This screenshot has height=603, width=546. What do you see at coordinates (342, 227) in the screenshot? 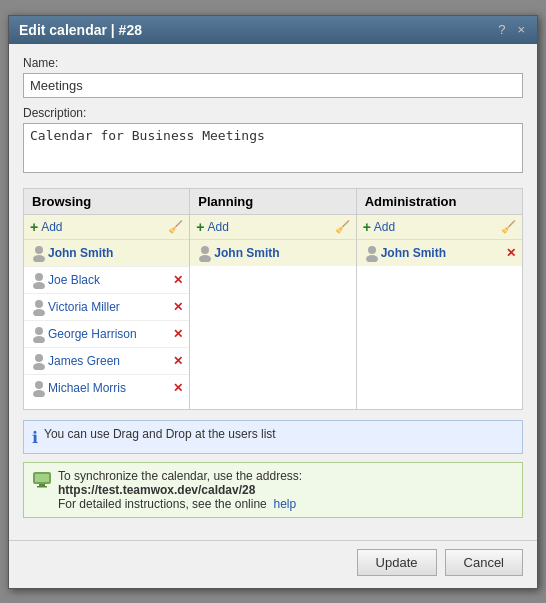
I see `planning-clear-icon: 🧹` at bounding box center [342, 227].